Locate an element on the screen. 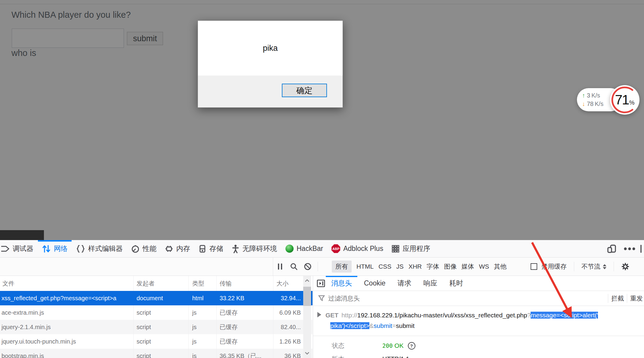 The width and height of the screenshot is (644, 358). table-row: bootstrap.min.js script js 36.35 KB（已...… is located at coordinates (156, 353).